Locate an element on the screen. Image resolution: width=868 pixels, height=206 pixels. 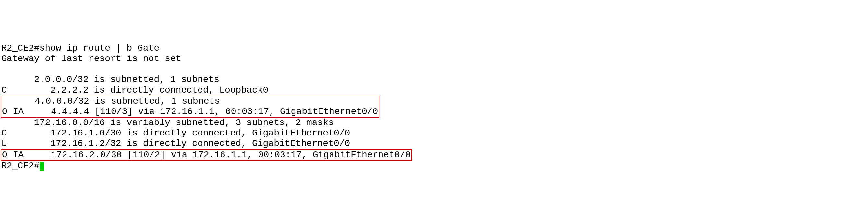
route-entry-2: O IA 4.4.4.4 [110/3] via 172.16.1.1, 00:… is located at coordinates (190, 111).